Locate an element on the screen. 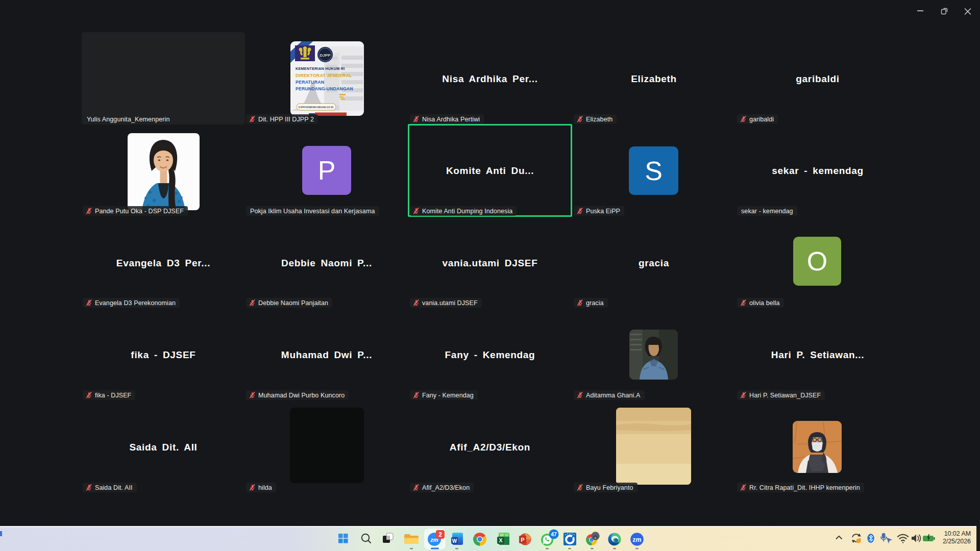 The width and height of the screenshot is (980, 551). svg-text: zm is located at coordinates (637, 540).